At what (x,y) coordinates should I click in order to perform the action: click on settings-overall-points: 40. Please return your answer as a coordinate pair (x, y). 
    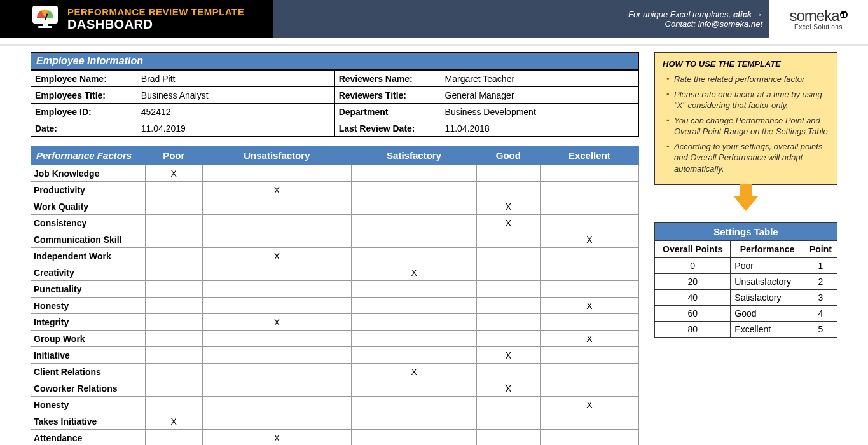
    Looking at the image, I should click on (693, 298).